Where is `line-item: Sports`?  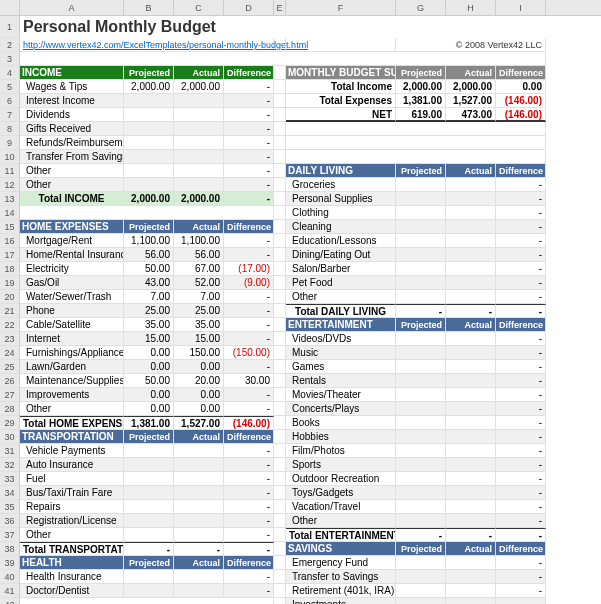 line-item: Sports is located at coordinates (341, 465).